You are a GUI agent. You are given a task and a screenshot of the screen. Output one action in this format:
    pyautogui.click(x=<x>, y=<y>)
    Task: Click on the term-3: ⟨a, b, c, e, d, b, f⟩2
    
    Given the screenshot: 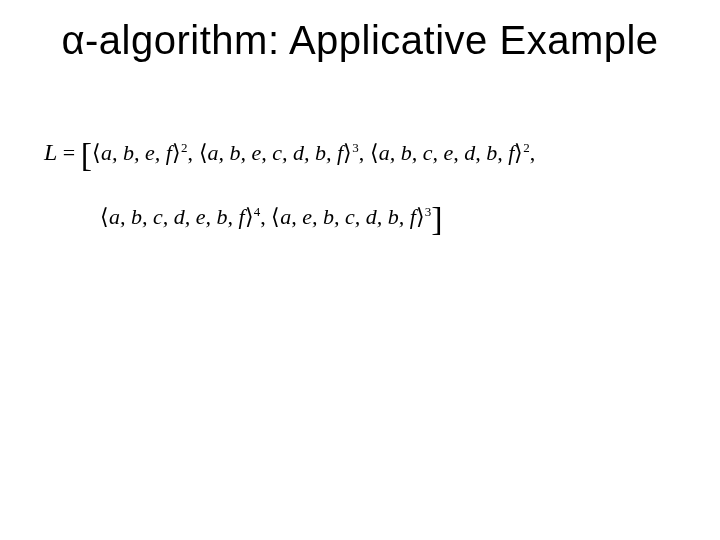 What is the action you would take?
    pyautogui.click(x=450, y=152)
    